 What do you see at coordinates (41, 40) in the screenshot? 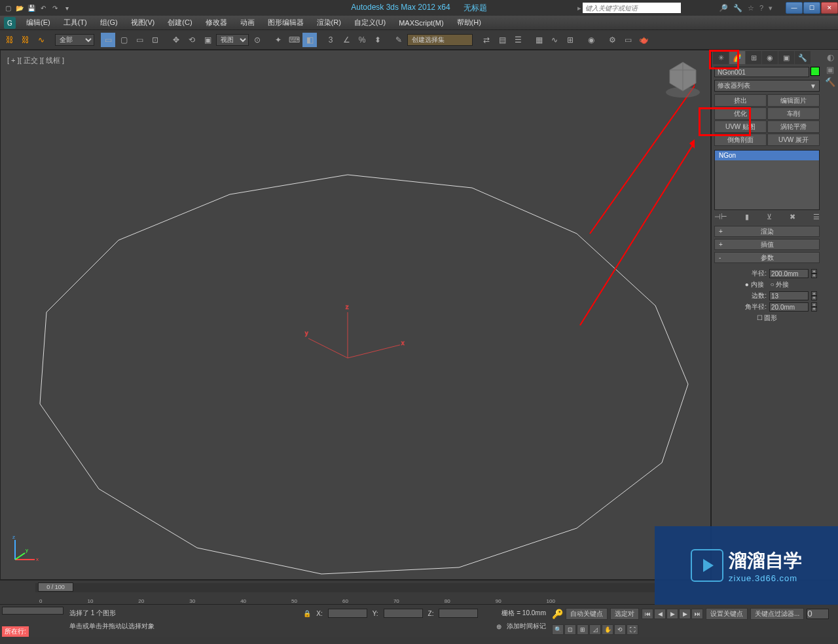
I see `bind-icon: ∿` at bounding box center [41, 40].